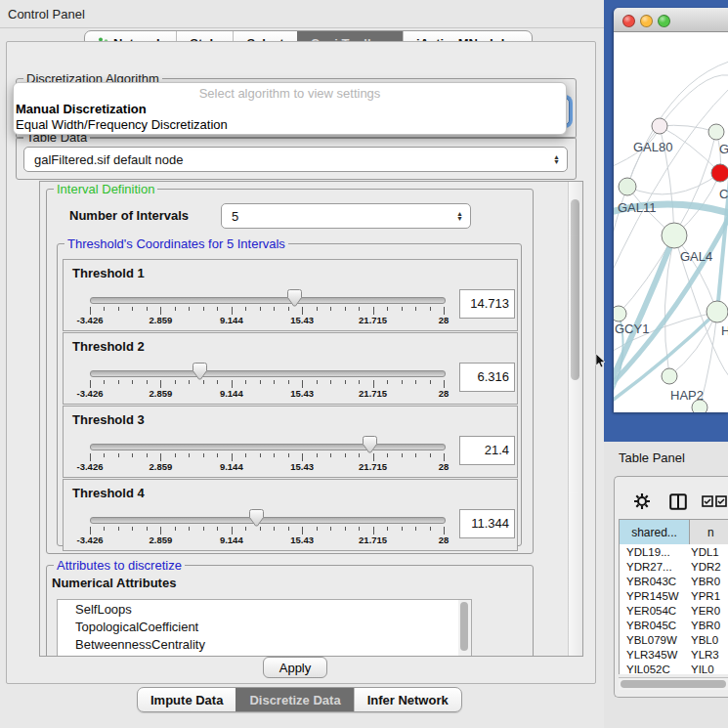  What do you see at coordinates (407, 700) in the screenshot?
I see `tab-infer-network: Infer Network` at bounding box center [407, 700].